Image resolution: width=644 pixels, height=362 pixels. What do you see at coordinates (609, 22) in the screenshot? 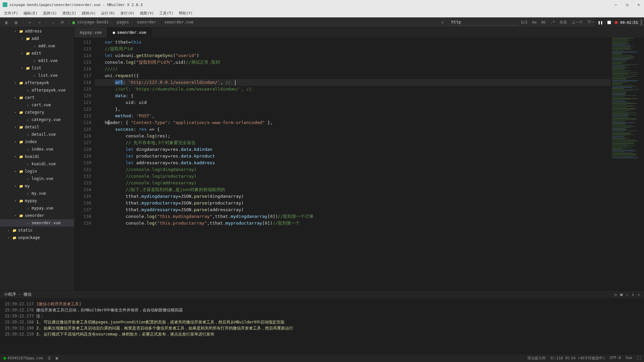
I see `stop-recording-icon` at bounding box center [609, 22].